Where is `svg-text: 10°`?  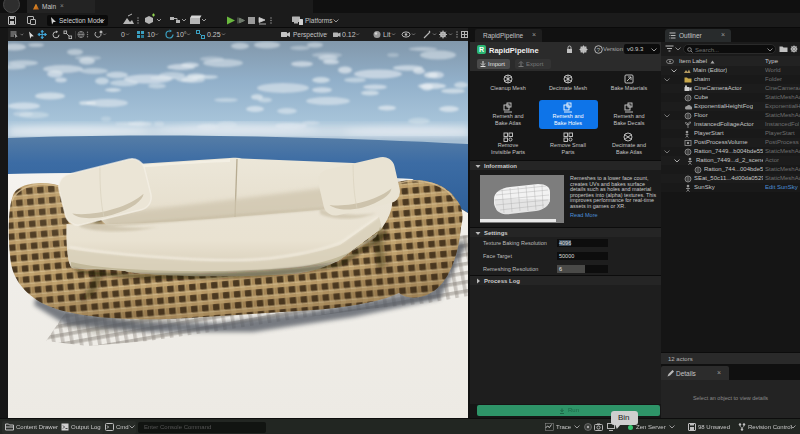 svg-text: 10° is located at coordinates (182, 34).